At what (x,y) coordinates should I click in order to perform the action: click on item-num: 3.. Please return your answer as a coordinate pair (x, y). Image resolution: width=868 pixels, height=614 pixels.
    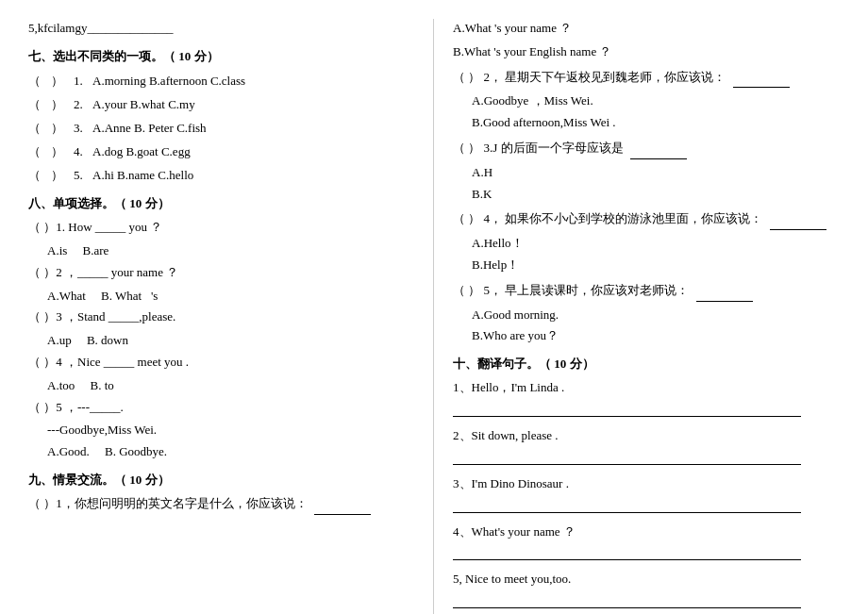
    Looking at the image, I should click on (83, 128).